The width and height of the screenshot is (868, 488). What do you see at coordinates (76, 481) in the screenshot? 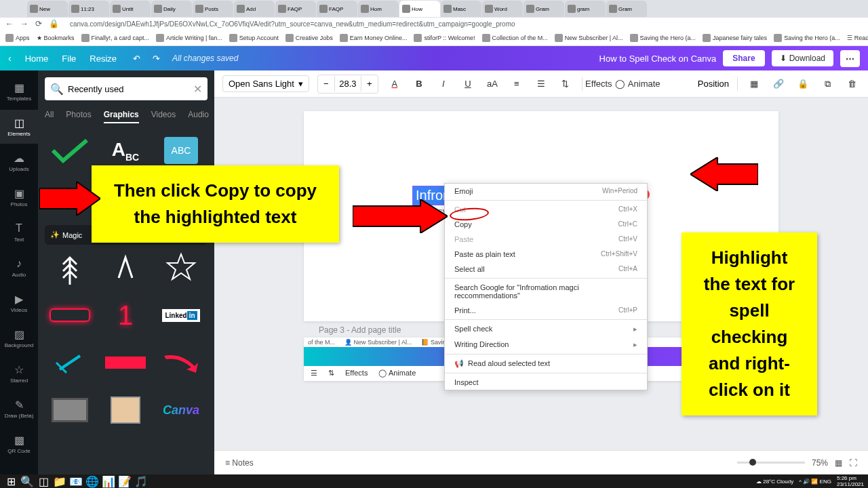
I see `taskbar-app: 📧` at bounding box center [76, 481].